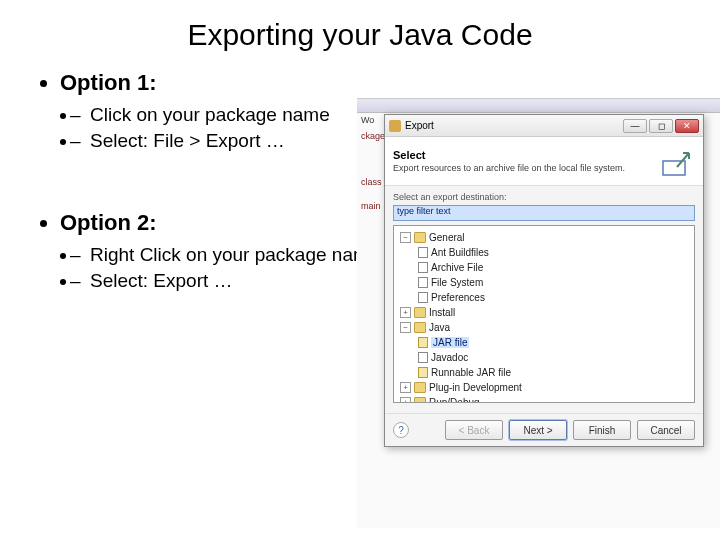  Describe the element at coordinates (514, 126) in the screenshot. I see `dialog-window-title: Export` at that location.